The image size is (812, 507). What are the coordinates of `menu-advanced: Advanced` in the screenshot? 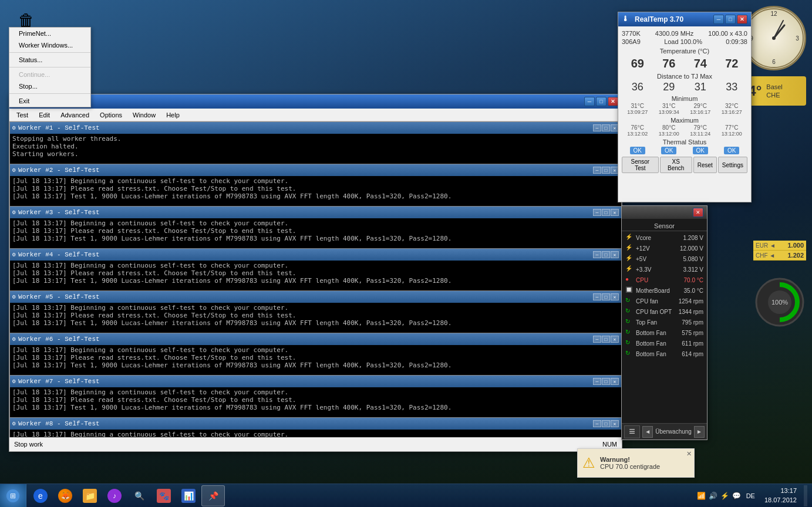 It's located at (75, 115).